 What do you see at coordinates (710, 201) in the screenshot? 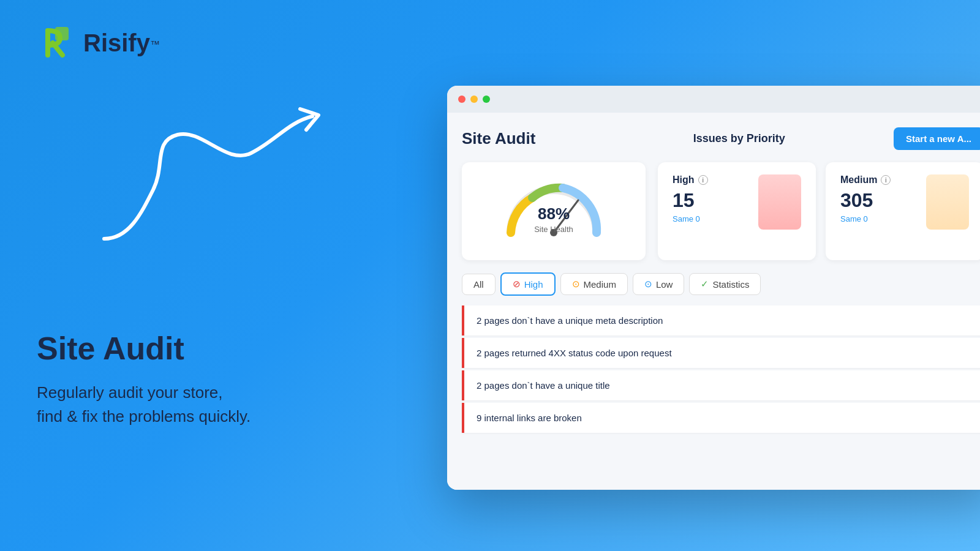
I see `high-count: 15` at bounding box center [710, 201].